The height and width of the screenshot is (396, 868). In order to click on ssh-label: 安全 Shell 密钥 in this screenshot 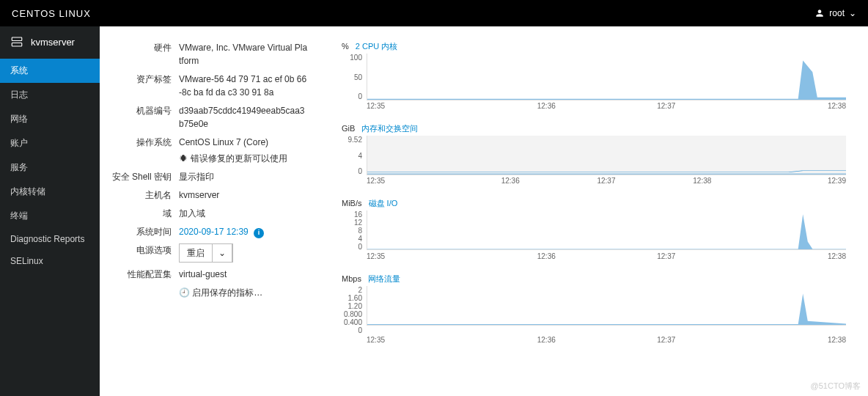, I will do `click(145, 177)`.